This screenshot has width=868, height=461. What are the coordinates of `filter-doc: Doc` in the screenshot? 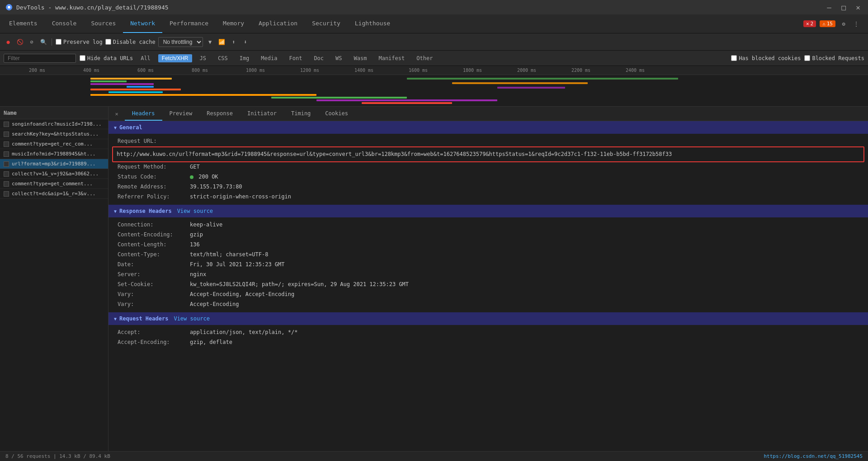 It's located at (319, 58).